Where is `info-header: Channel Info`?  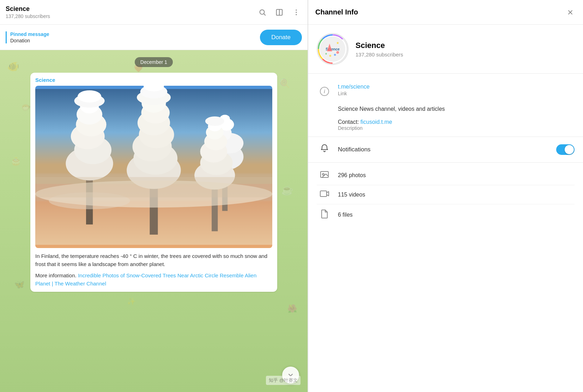 info-header: Channel Info is located at coordinates (446, 12).